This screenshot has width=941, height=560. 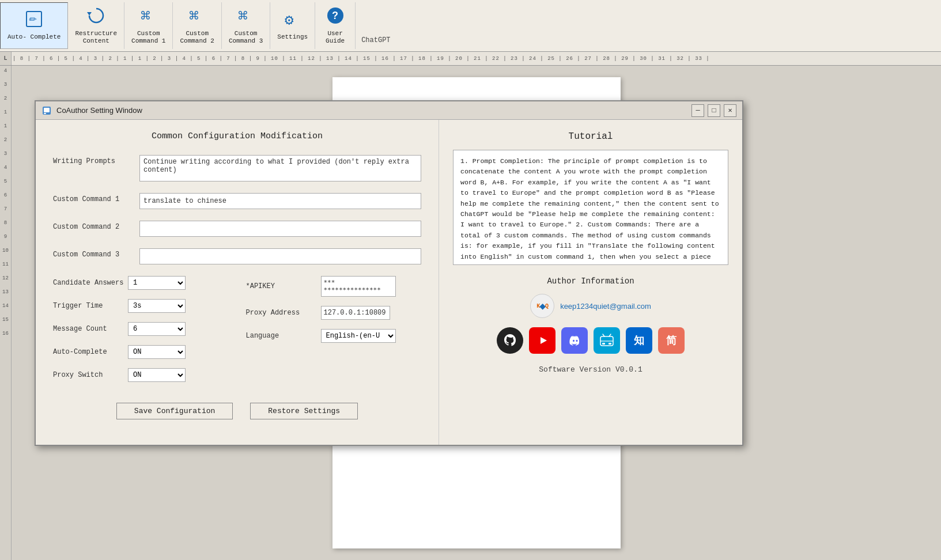 What do you see at coordinates (96, 160) in the screenshot?
I see `writing-prompts-label: Writing Prompts` at bounding box center [96, 160].